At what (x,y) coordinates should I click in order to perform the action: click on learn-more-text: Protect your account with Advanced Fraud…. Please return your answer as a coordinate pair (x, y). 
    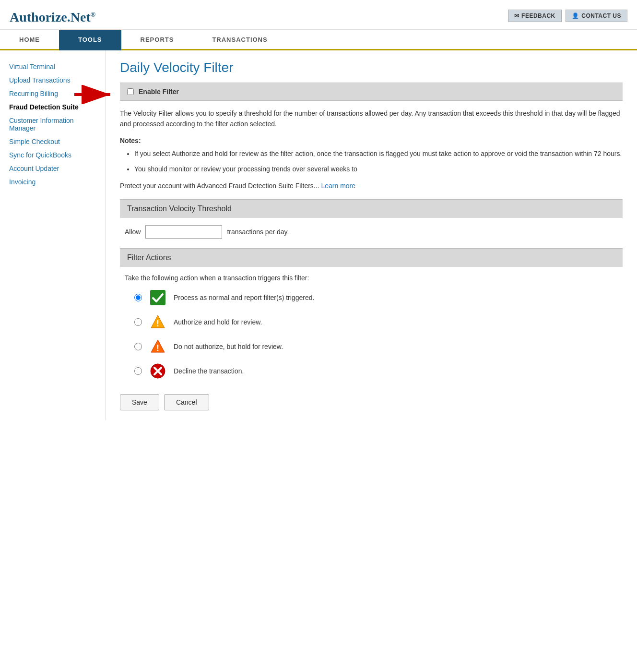
    Looking at the image, I should click on (371, 186).